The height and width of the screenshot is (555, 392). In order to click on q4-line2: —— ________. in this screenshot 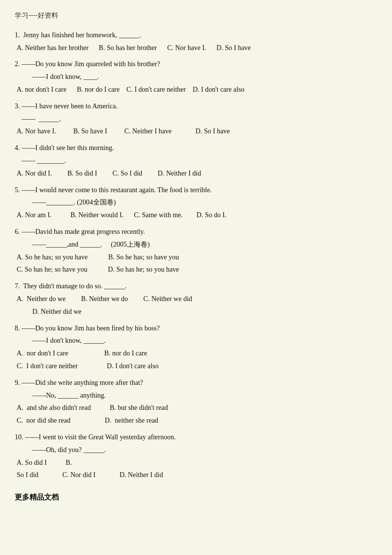, I will do `click(196, 161)`.